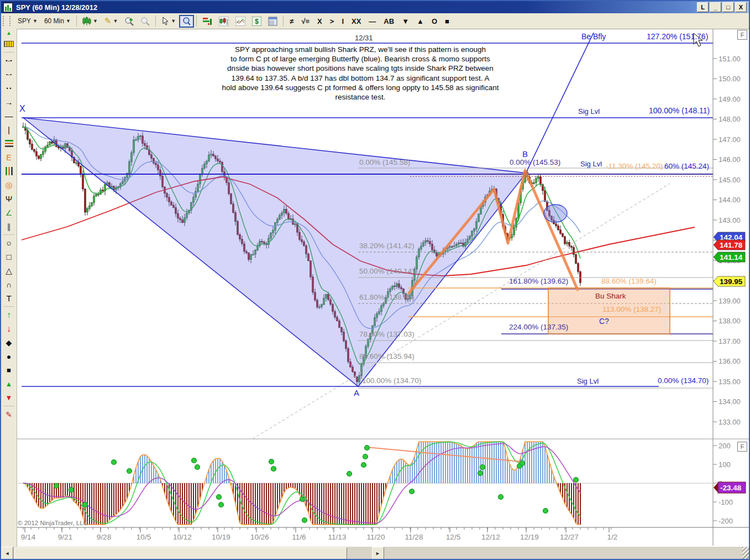 This screenshot has width=750, height=560. Describe the element at coordinates (9, 398) in the screenshot. I see `triangle-down-icon: ▼` at that location.